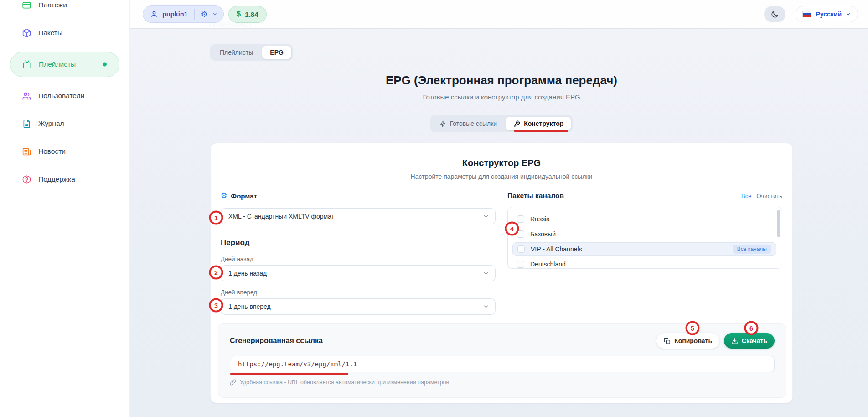 The height and width of the screenshot is (417, 868). I want to click on copy-button-label: Копировать, so click(693, 341).